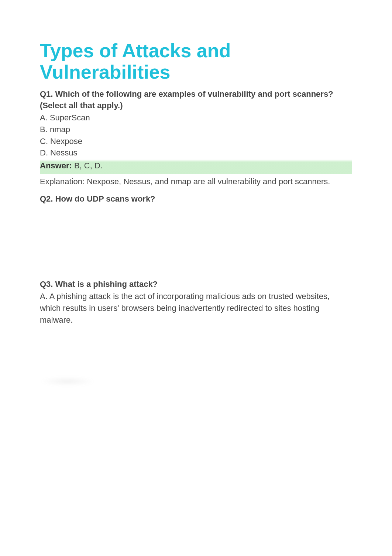 The image size is (392, 556). What do you see at coordinates (68, 381) in the screenshot?
I see `blurred-content-placeholder` at bounding box center [68, 381].